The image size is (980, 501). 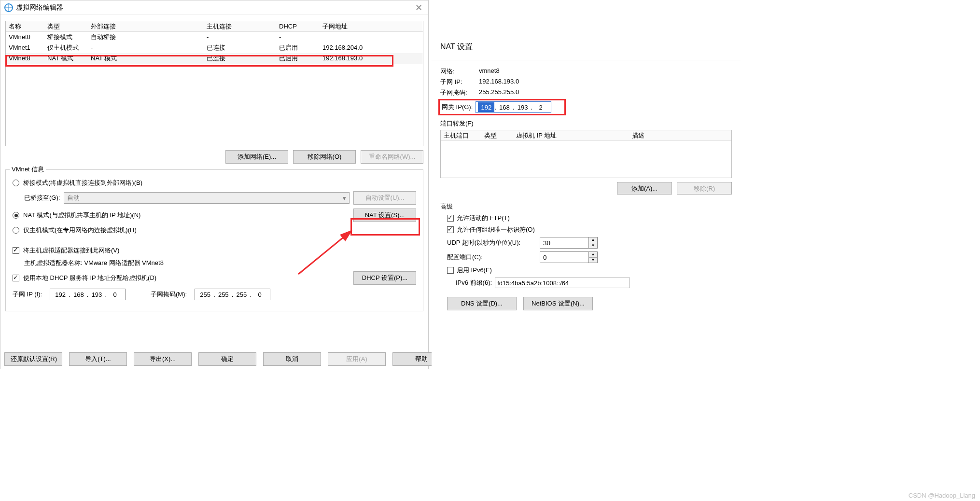 I want to click on col-host: 主机连接, so click(x=243, y=27).